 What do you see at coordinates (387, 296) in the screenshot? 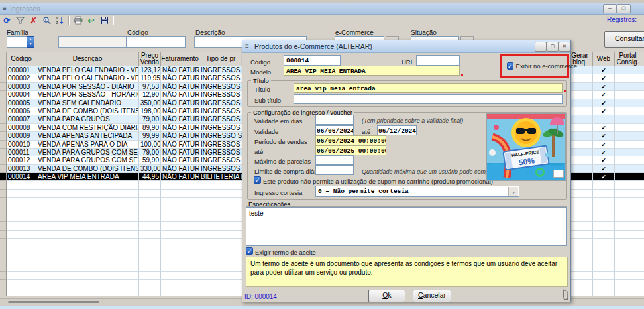
I see `ok-button: Ok` at bounding box center [387, 296].